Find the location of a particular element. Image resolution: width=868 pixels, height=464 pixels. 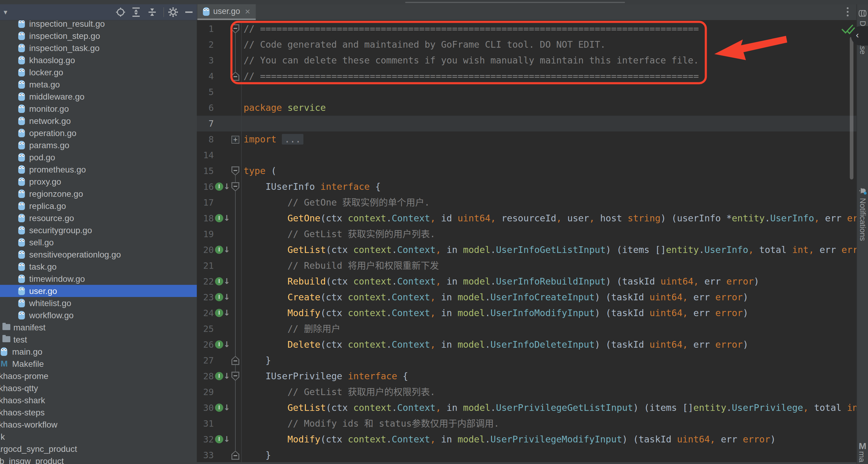

code-line: 6package service is located at coordinates (527, 108).